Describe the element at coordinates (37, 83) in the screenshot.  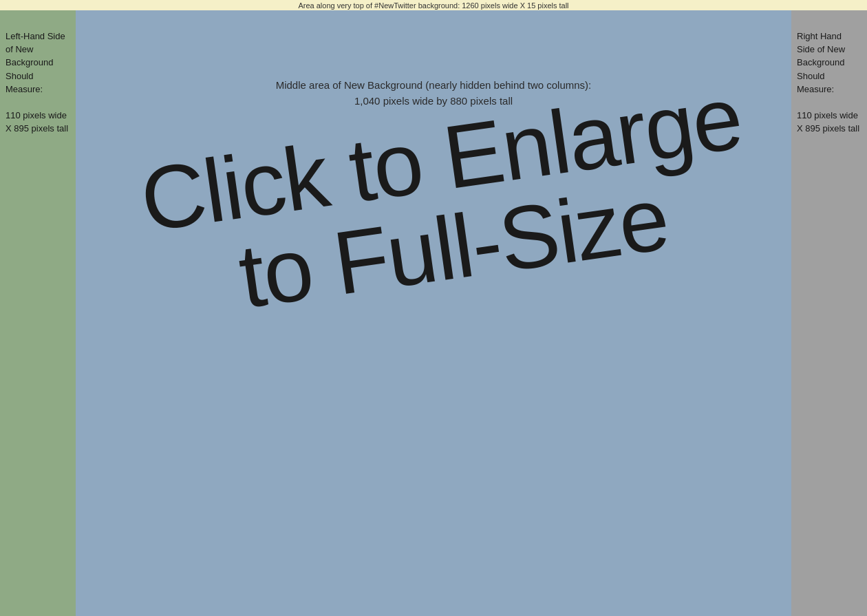
I see `left-sidebar-text: Left-Hand Side of New Background Should …` at that location.